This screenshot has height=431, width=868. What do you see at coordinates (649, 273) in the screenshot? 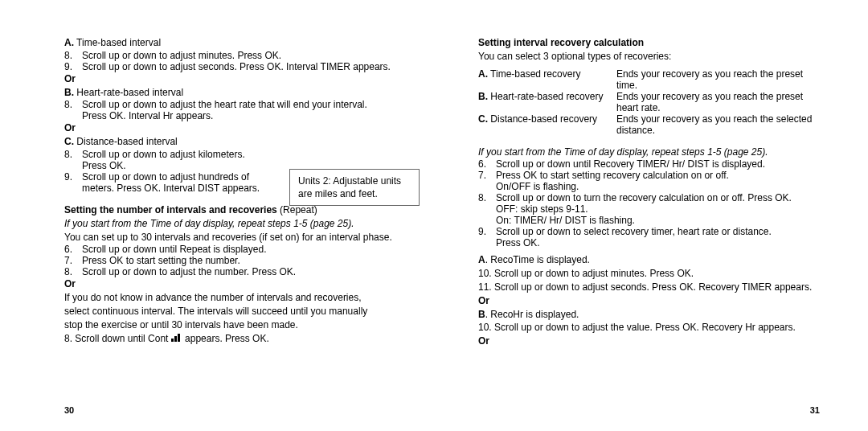
I see `step: 10. Scroll up or down to adjust minutes.…` at bounding box center [649, 273].